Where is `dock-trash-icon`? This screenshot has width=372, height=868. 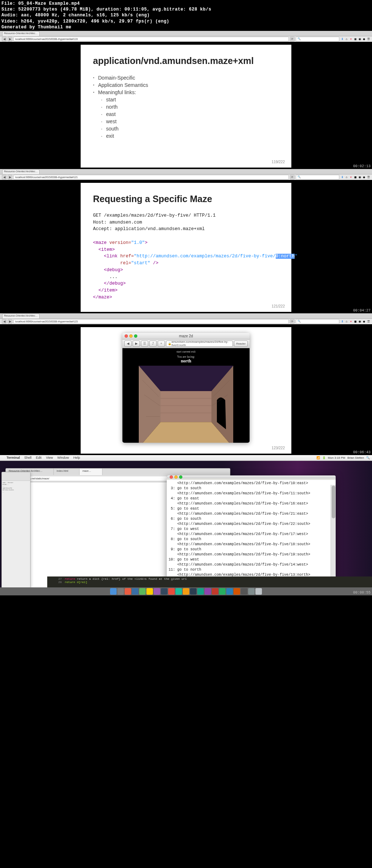 dock-trash-icon is located at coordinates (259, 591).